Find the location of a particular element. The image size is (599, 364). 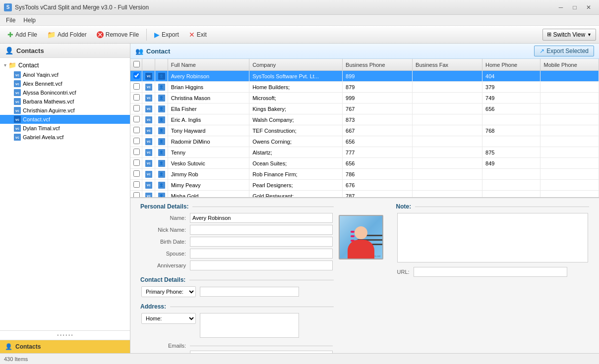

export-button: ▶ Export is located at coordinates (167, 35).